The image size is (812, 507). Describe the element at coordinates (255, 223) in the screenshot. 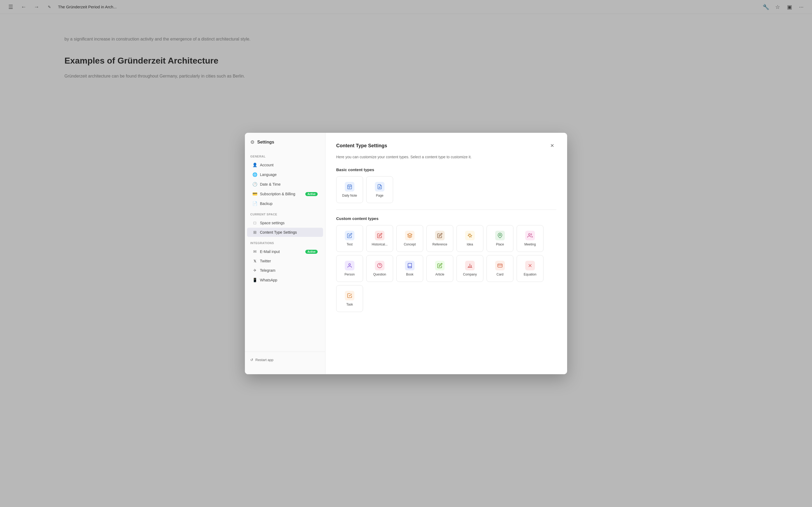

I see `space-icon: □` at that location.